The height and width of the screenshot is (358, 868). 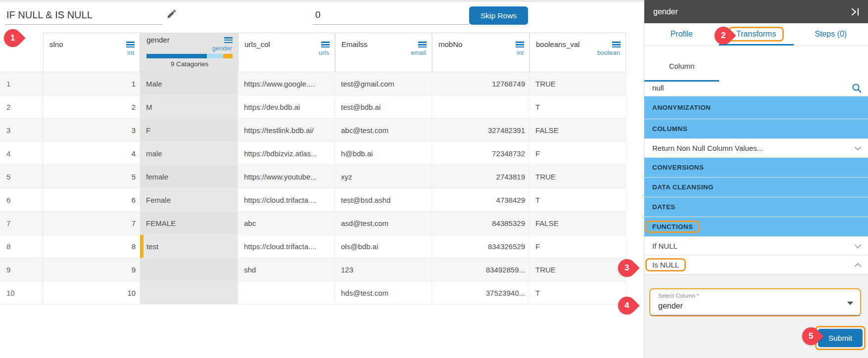 I want to click on transform-item-is-null: Is NULL, so click(x=756, y=265).